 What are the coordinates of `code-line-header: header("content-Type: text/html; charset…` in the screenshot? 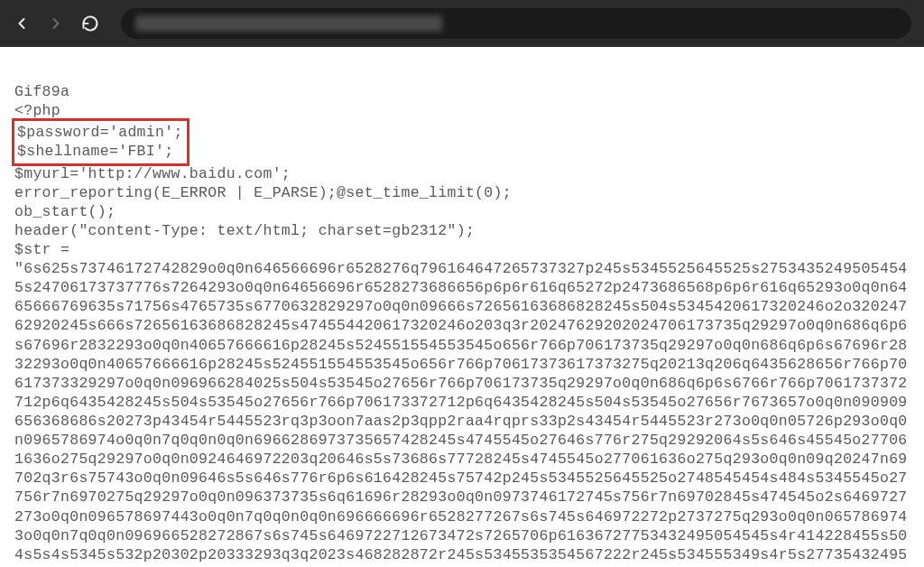 It's located at (462, 231).